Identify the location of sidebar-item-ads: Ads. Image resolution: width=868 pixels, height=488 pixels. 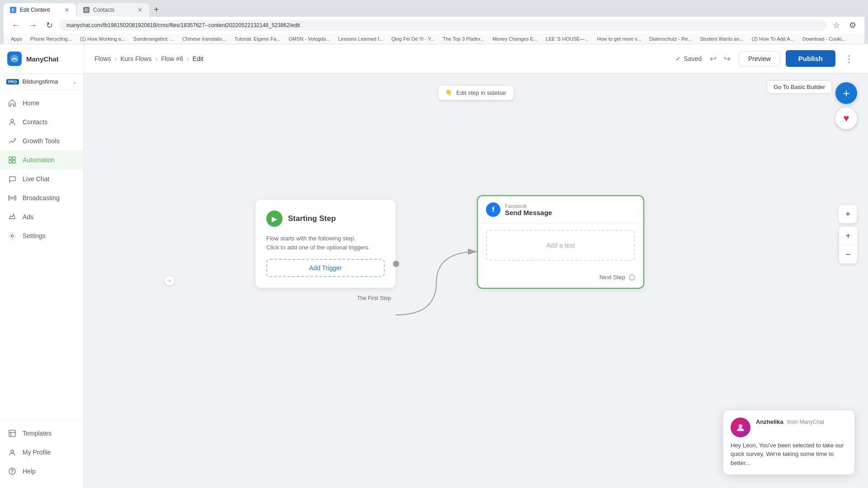
(42, 217).